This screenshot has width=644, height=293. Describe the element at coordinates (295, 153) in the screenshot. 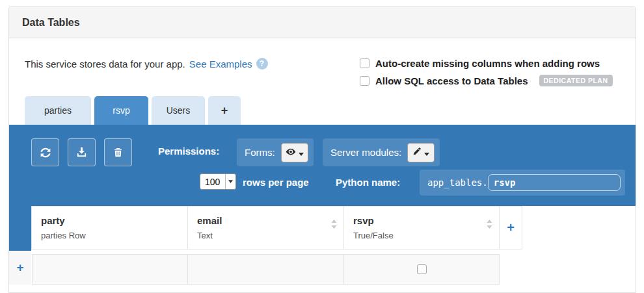

I see `forms-permission-dropdown` at that location.